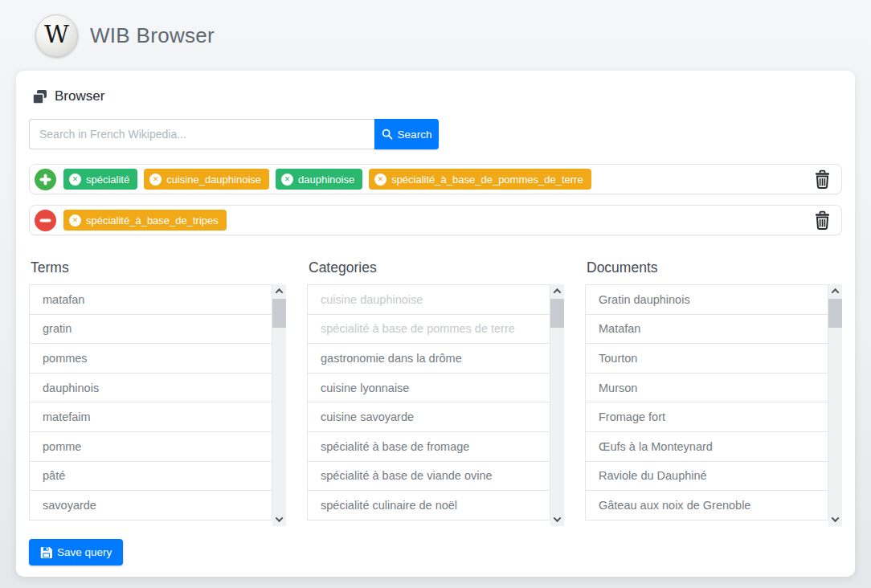 Image resolution: width=871 pixels, height=588 pixels. I want to click on categories-column-title: Categories, so click(436, 267).